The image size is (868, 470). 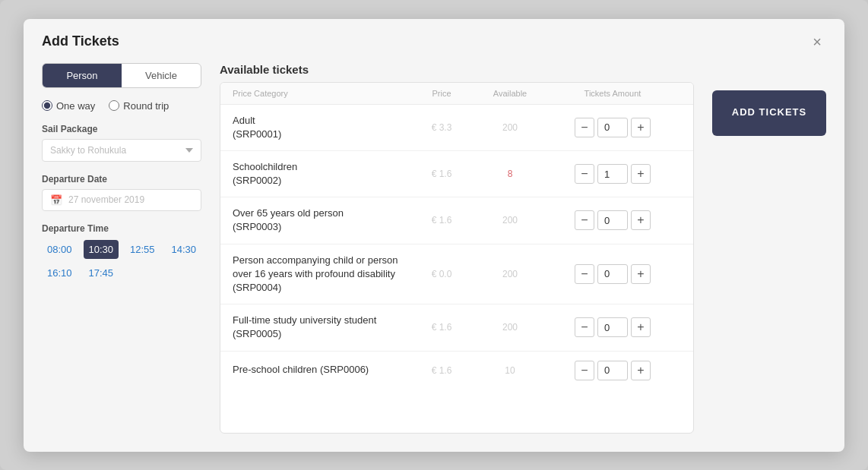 What do you see at coordinates (584, 274) in the screenshot?
I see `qty-minus-accompanying: −` at bounding box center [584, 274].